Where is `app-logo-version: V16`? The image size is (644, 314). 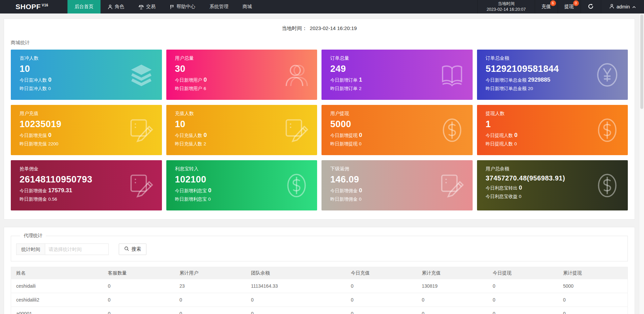 app-logo-version: V16 is located at coordinates (45, 5).